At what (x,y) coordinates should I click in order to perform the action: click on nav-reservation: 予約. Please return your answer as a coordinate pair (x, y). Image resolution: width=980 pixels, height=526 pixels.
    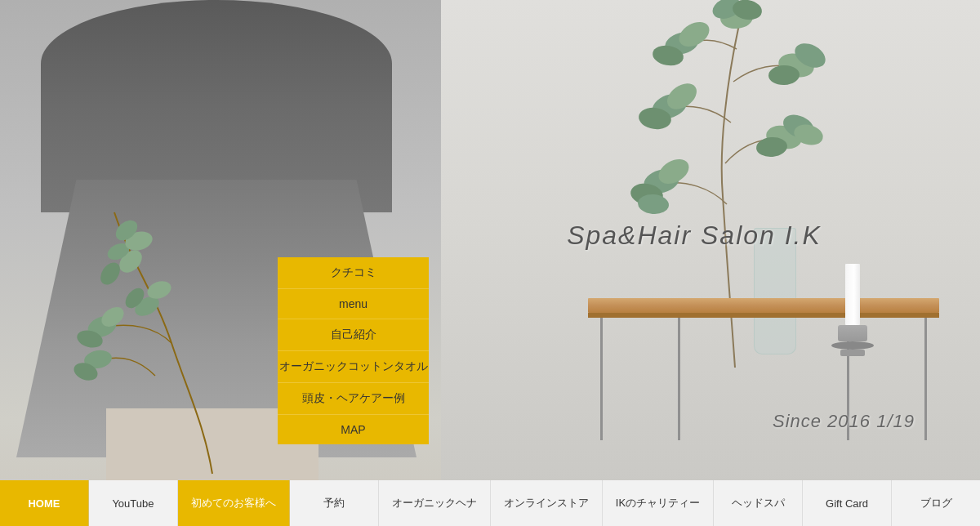
    Looking at the image, I should click on (335, 503).